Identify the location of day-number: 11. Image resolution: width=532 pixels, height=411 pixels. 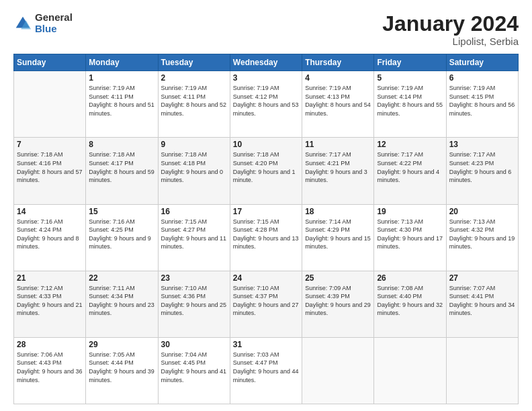
(338, 144).